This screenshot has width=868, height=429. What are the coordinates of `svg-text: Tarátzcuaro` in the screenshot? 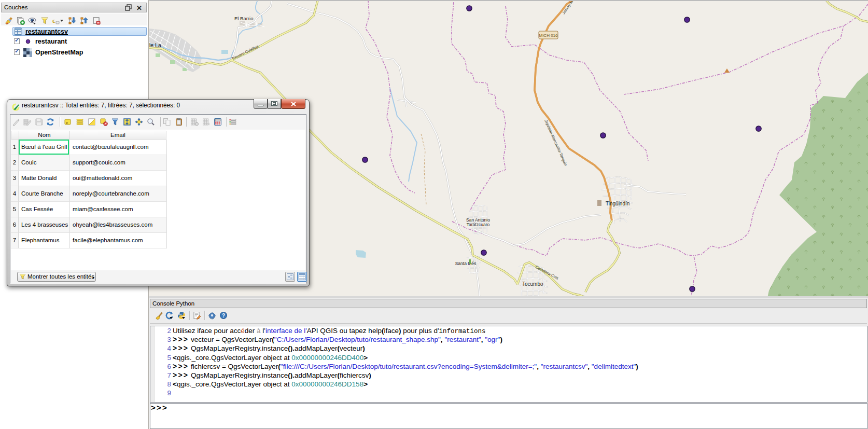 It's located at (478, 225).